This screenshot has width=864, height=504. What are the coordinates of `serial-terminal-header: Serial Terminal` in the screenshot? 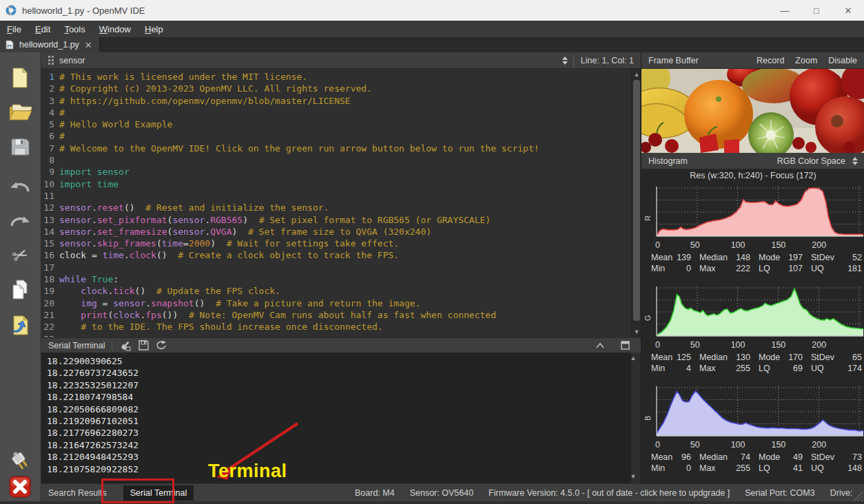 It's located at (341, 345).